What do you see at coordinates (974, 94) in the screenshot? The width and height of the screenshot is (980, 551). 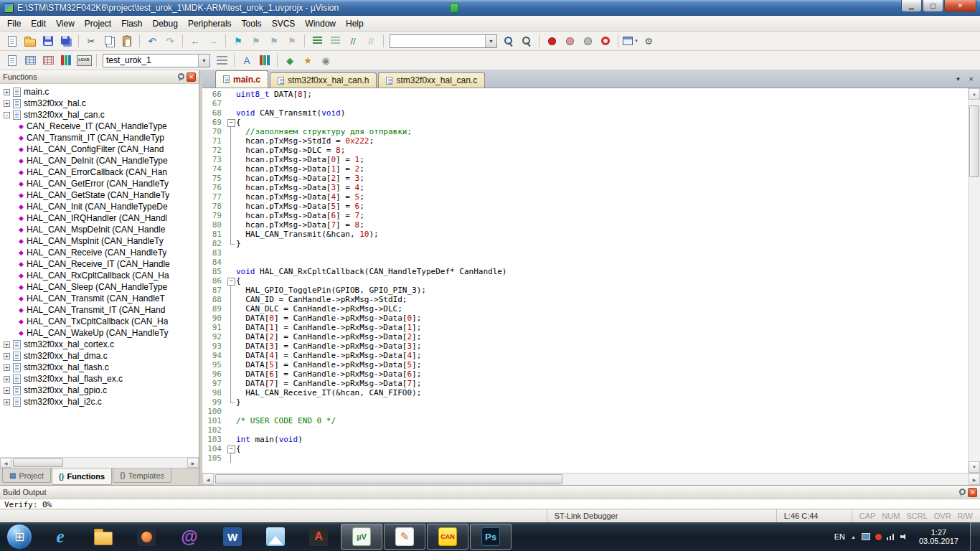 I see `scroll-up-icon: ▲` at bounding box center [974, 94].